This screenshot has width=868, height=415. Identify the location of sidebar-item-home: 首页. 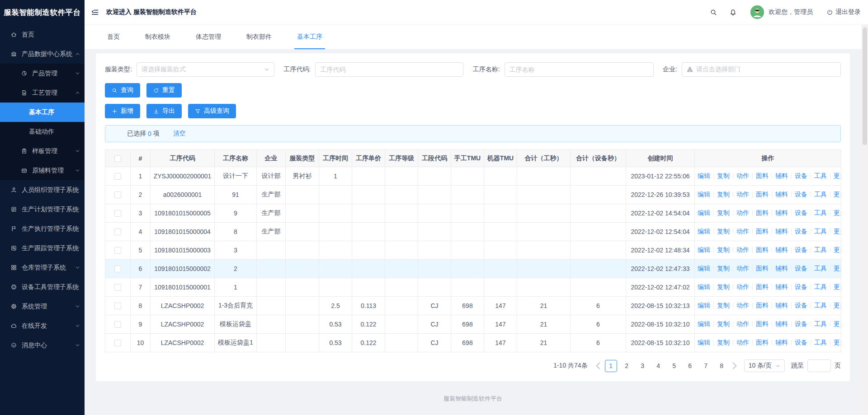
(42, 34).